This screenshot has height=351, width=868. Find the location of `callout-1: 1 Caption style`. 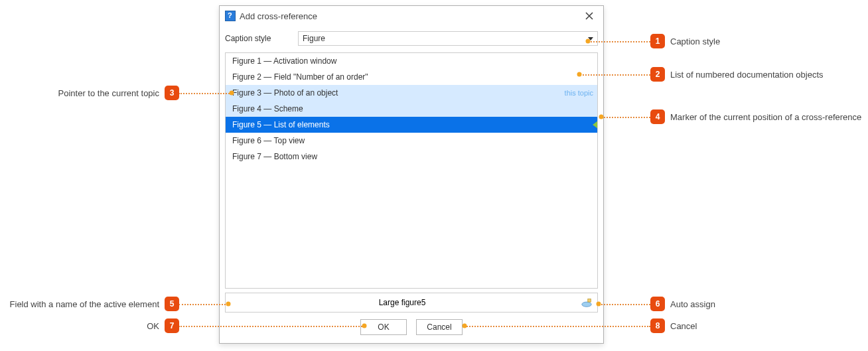

callout-1: 1 Caption style is located at coordinates (685, 41).